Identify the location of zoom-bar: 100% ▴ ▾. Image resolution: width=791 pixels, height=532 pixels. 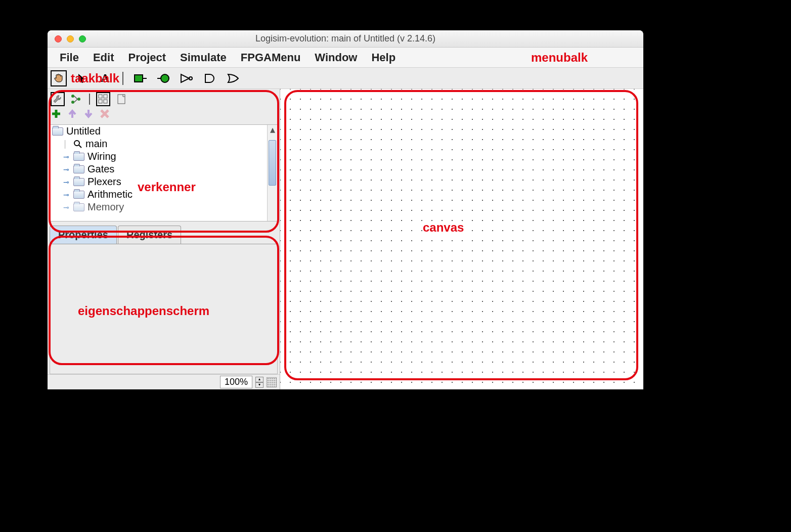
(164, 382).